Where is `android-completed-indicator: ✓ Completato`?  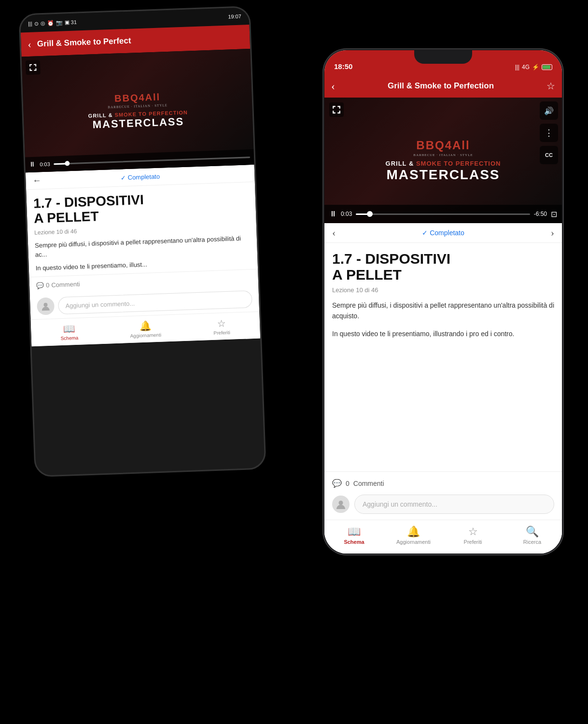
android-completed-indicator: ✓ Completato is located at coordinates (140, 177).